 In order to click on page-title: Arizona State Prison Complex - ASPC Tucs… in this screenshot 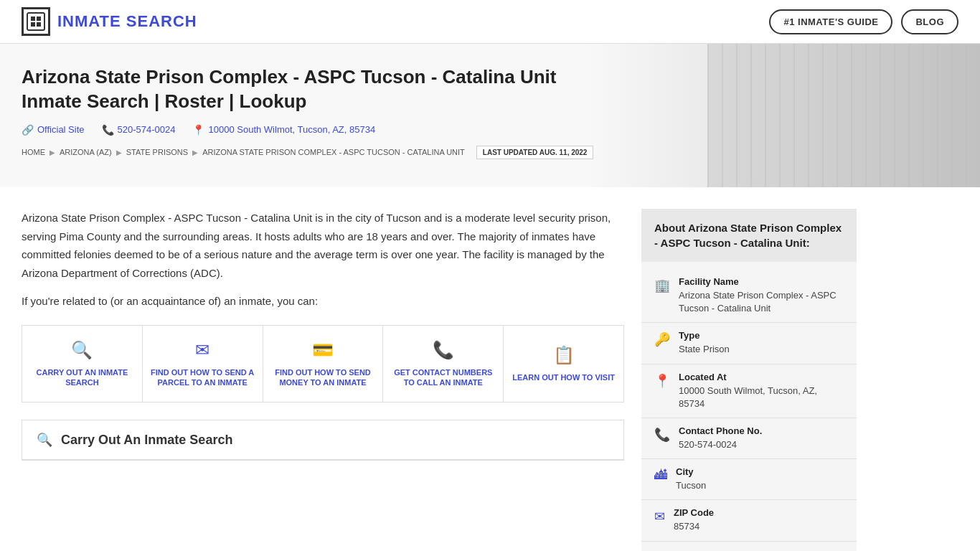, I will do `click(316, 90)`.